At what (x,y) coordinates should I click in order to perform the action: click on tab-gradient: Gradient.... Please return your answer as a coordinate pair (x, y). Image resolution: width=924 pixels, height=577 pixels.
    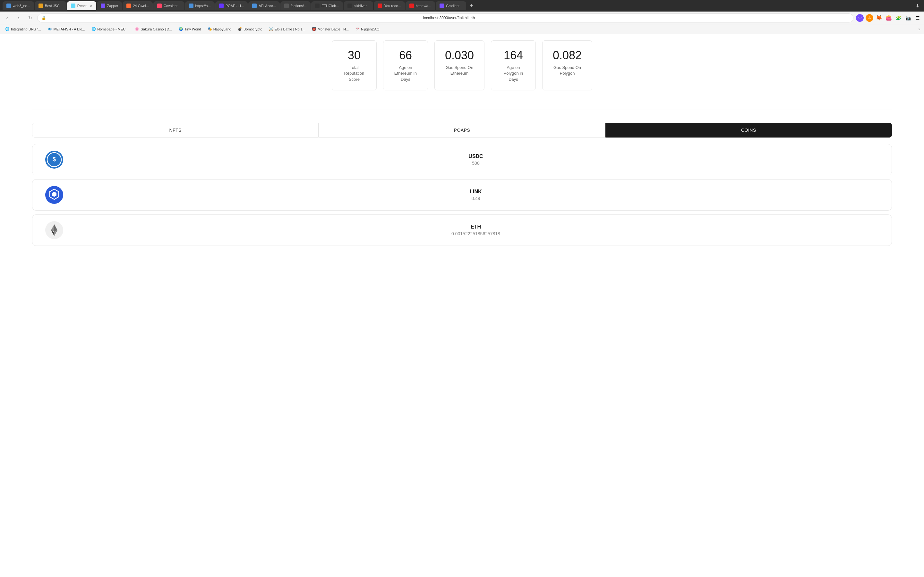
    Looking at the image, I should click on (451, 6).